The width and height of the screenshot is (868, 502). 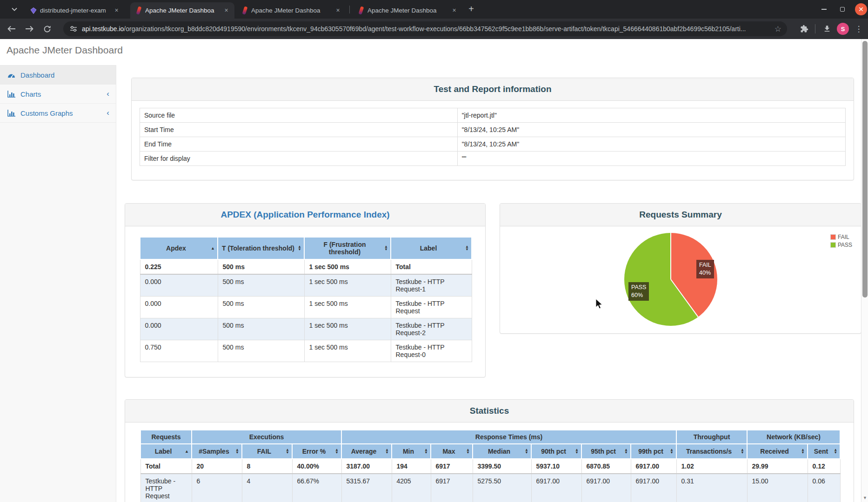 What do you see at coordinates (305, 215) in the screenshot?
I see `panel-title: APDEX (Application Performance Index)` at bounding box center [305, 215].